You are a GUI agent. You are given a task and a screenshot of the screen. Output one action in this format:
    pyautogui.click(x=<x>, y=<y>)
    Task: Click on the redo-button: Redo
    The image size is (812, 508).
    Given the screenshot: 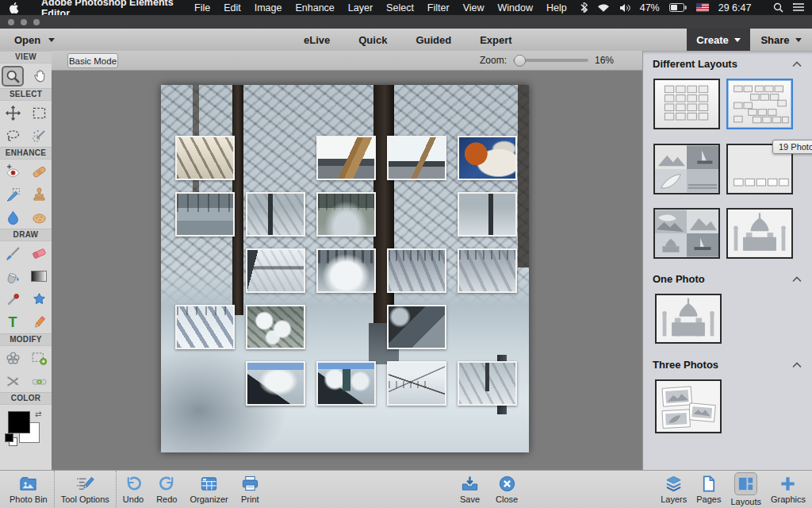 What is the action you would take?
    pyautogui.click(x=167, y=489)
    